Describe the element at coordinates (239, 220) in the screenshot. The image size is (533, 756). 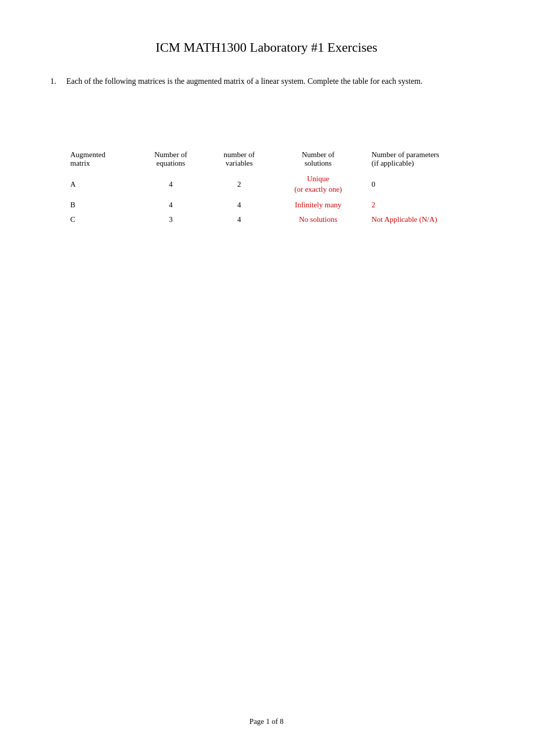
I see `cell-variables-c: 4` at that location.